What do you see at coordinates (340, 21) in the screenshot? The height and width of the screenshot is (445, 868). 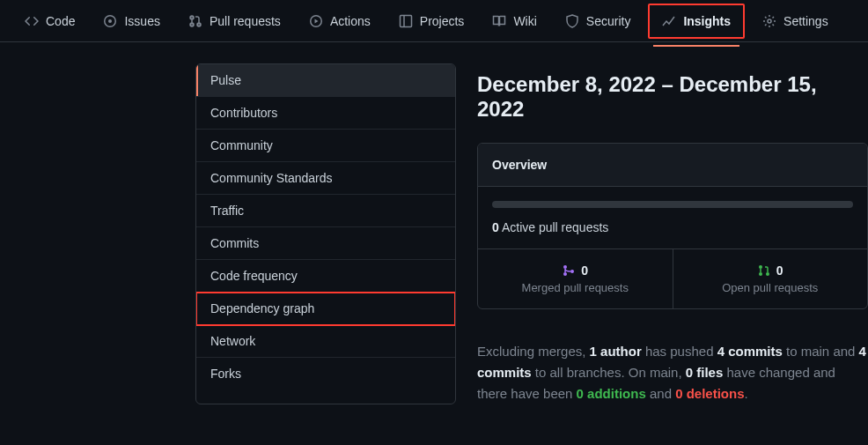 I see `tab-actions: Actions` at bounding box center [340, 21].